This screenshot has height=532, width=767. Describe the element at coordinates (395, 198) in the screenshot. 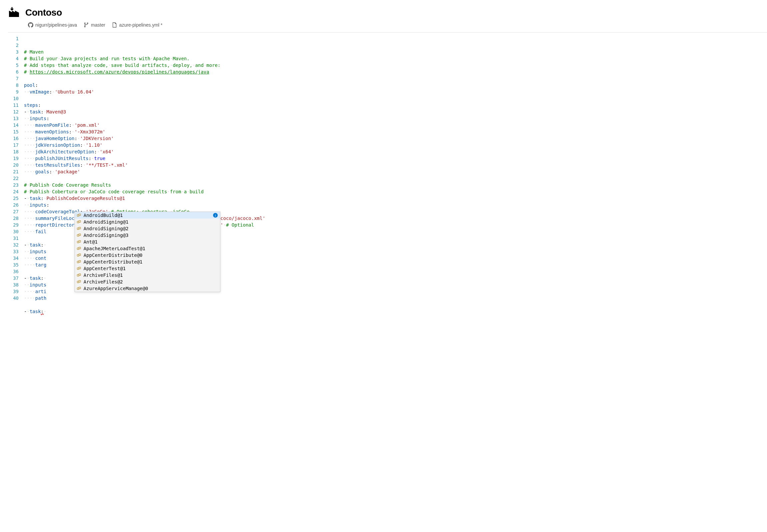

I see `code-line: -·task:·PublishCodeCoverageResults@1` at that location.